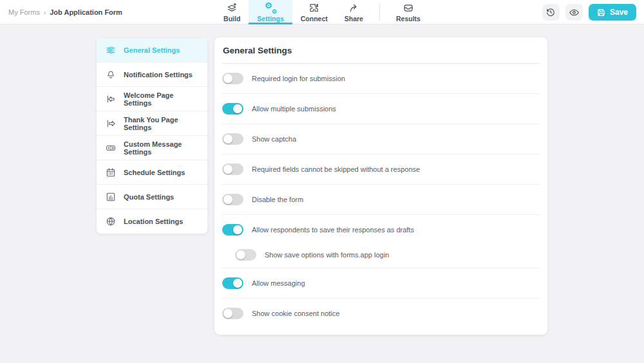 This screenshot has width=644, height=363. I want to click on setting-group: Allow respondents to save their response…, so click(381, 242).